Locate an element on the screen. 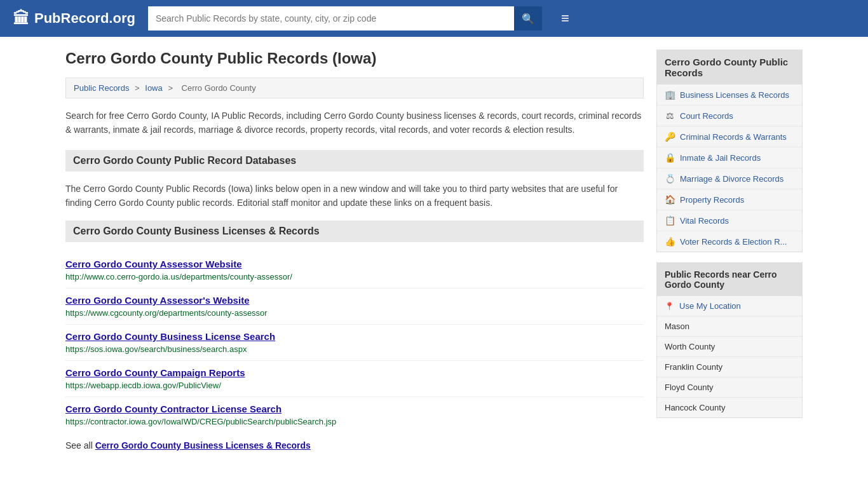  site-header: 🏛 PubRecord.org 🔍 ≡ is located at coordinates (434, 18).